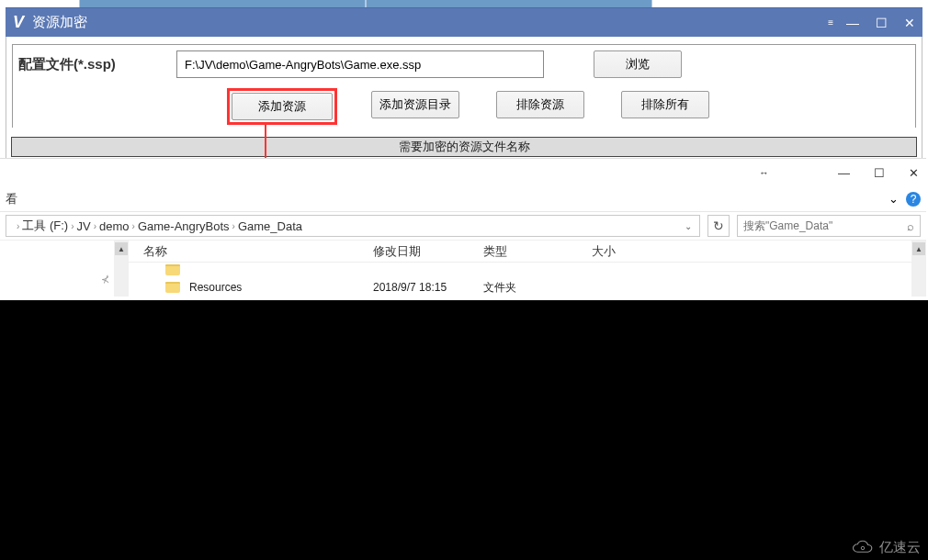  Describe the element at coordinates (415, 105) in the screenshot. I see `add-resource-dir-button: 添加资源目录` at that location.